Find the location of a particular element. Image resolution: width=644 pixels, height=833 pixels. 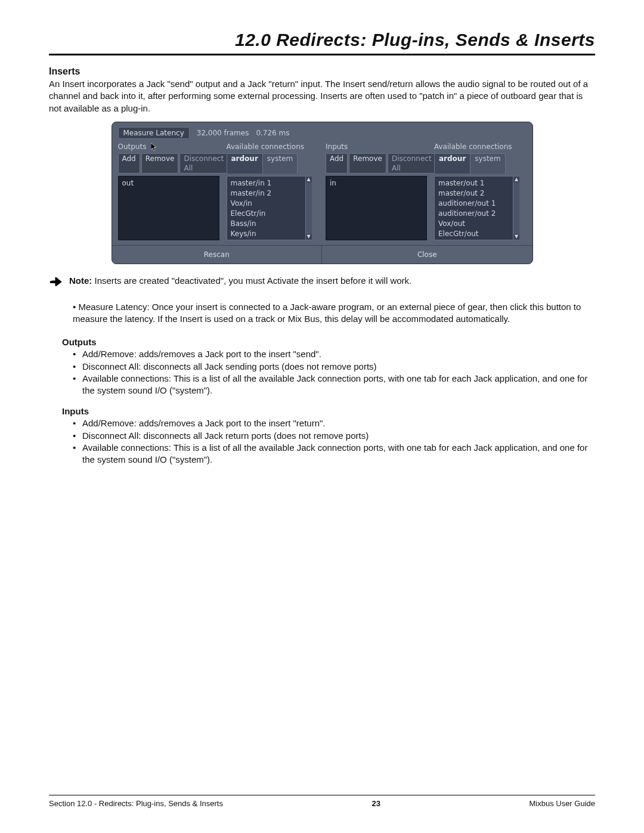

scrollbar-out: ▲ ▼ is located at coordinates (309, 208).